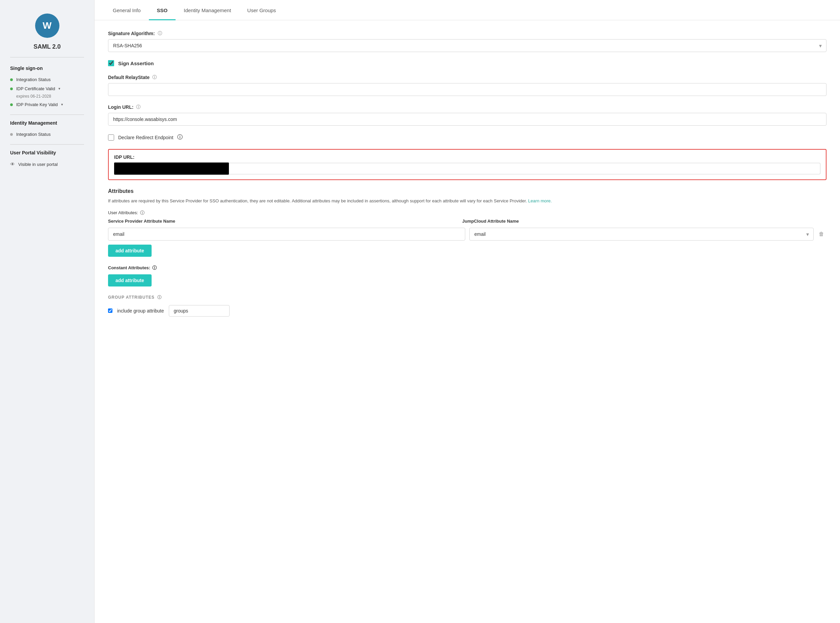  I want to click on signature-algorithm-group: Signature Algorithm: ⓘ RSA-SHA256 RSA-SH…, so click(467, 41).